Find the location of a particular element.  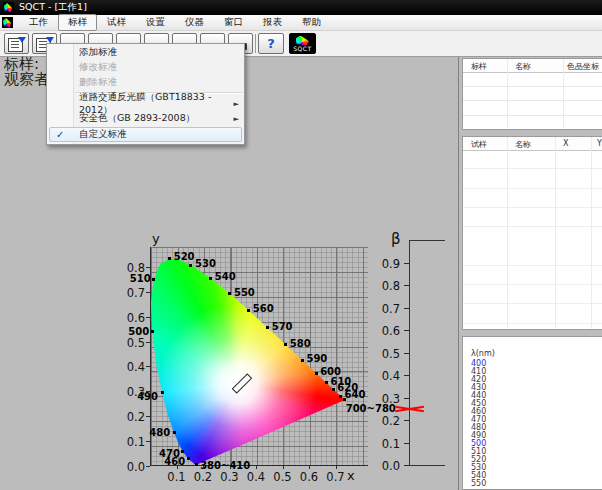

x-axis-letter: x is located at coordinates (351, 476).